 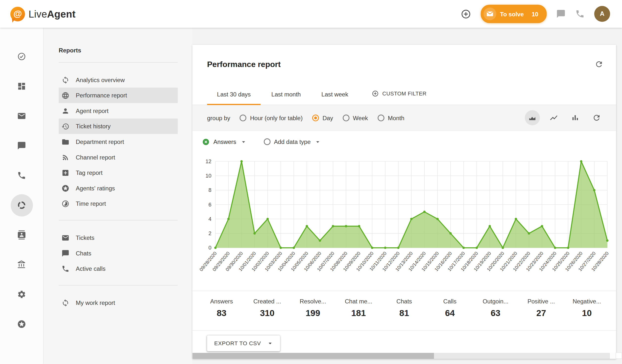 I want to click on sidebar-item-label: Analytics overview, so click(x=100, y=80).